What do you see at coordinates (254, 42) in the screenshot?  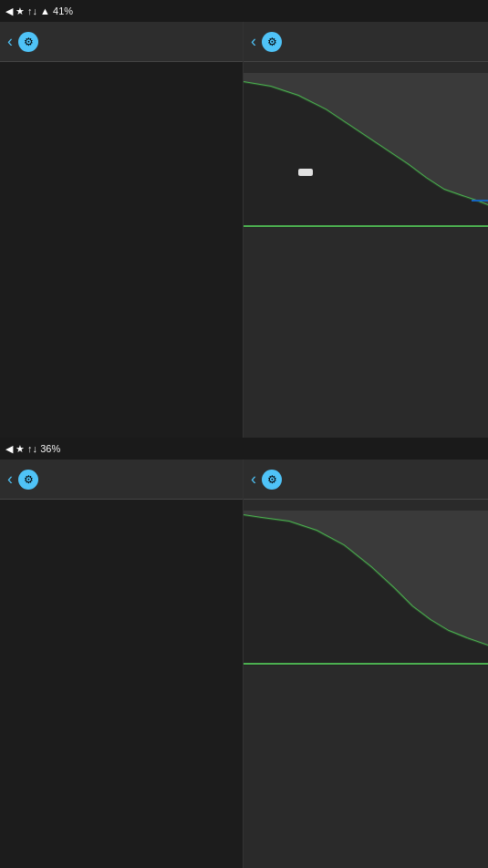 I see `top-right-back-button: ‹` at bounding box center [254, 42].